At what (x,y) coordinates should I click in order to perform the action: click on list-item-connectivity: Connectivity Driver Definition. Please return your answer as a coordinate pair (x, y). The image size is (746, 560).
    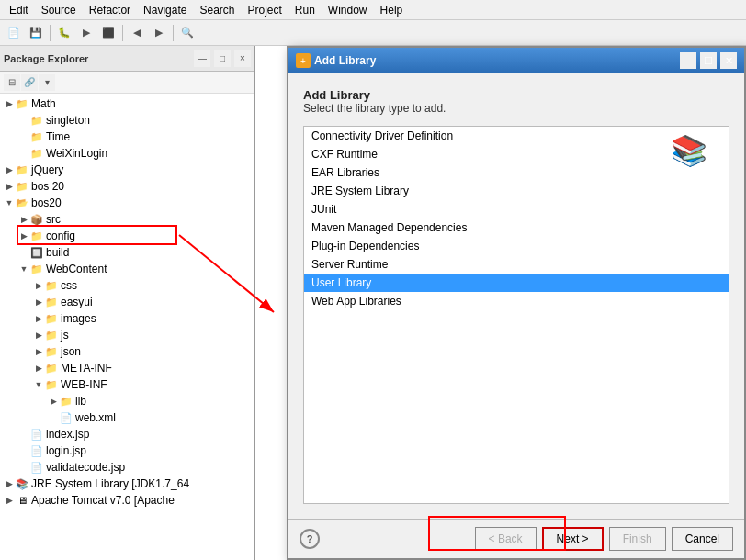
    Looking at the image, I should click on (516, 136).